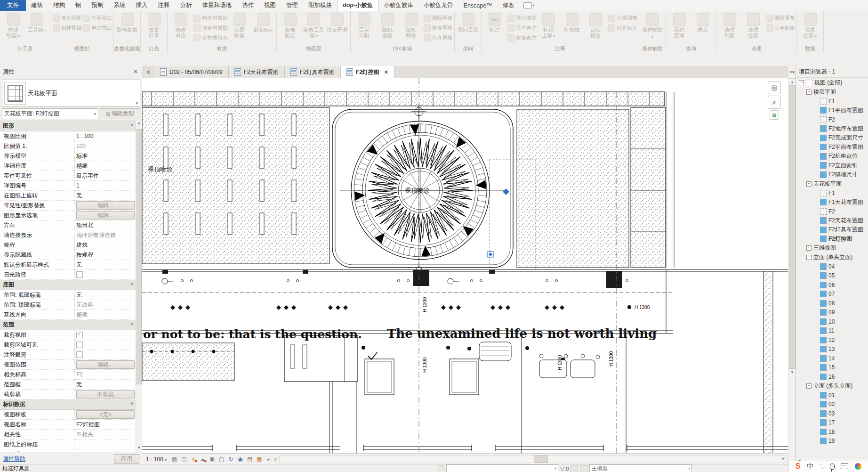  What do you see at coordinates (139, 286) in the screenshot?
I see `properties-scrollbar: ▲ ▼` at bounding box center [139, 286].